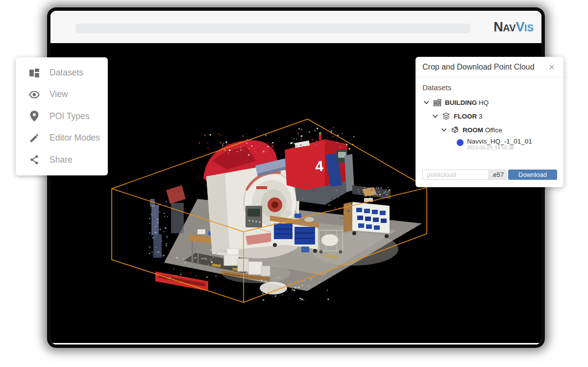 This screenshot has height=367, width=588. What do you see at coordinates (62, 73) in the screenshot?
I see `sidebar-item-datasets: Datasets` at bounding box center [62, 73].